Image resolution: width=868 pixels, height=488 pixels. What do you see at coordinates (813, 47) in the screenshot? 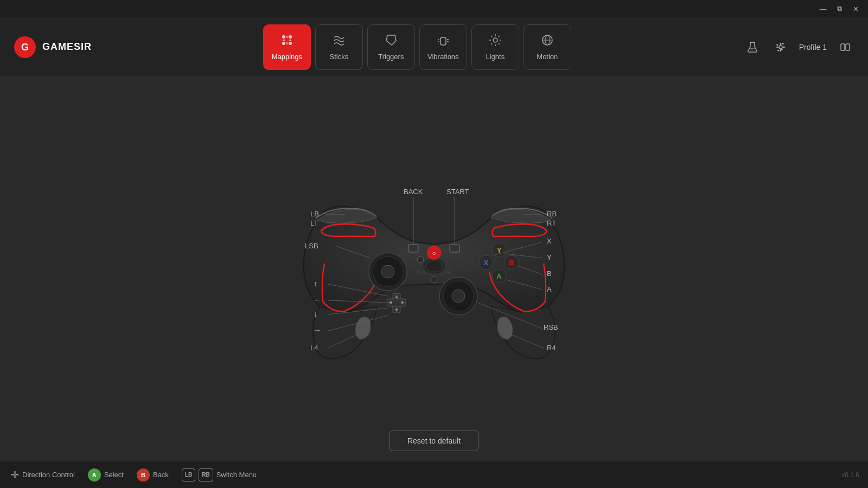
I see `profile-label: Profile 1` at bounding box center [813, 47].